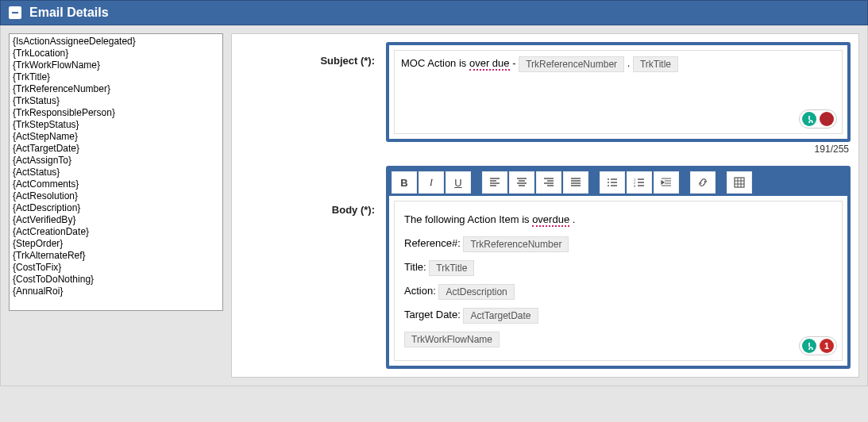 This screenshot has width=868, height=422. I want to click on merge-field-item: {StepOrder}, so click(116, 244).